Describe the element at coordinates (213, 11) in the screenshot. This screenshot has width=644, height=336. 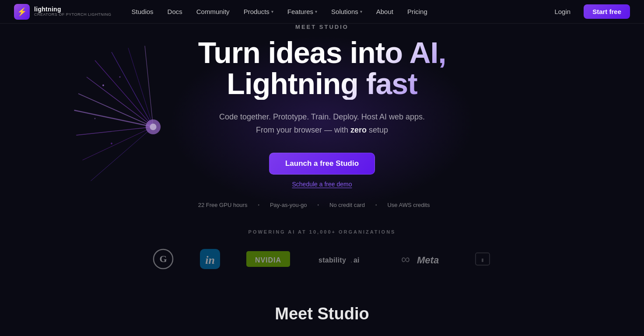
I see `nav-community: Community` at that location.